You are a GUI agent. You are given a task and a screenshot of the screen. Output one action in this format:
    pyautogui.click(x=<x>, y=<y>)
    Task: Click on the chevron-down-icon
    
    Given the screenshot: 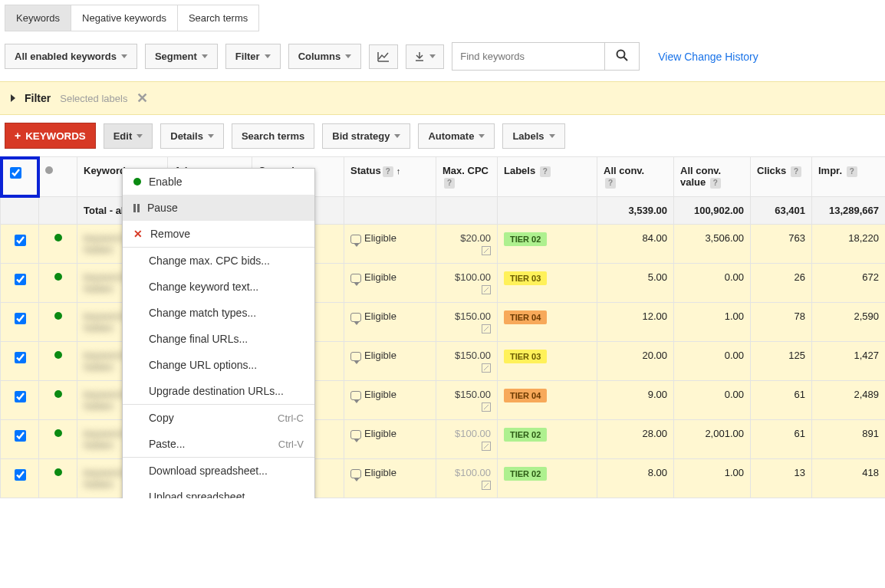 What is the action you would take?
    pyautogui.click(x=397, y=136)
    